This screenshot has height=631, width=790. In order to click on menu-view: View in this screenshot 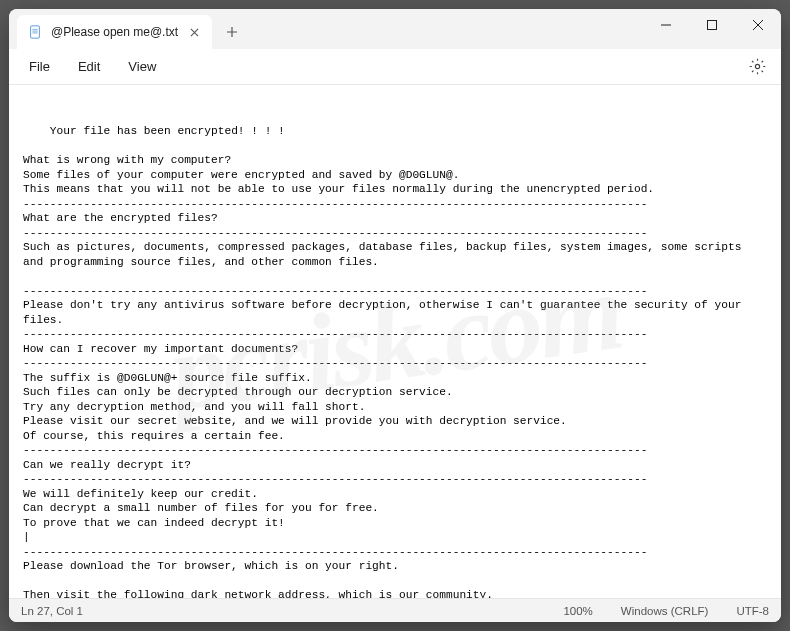, I will do `click(142, 66)`.